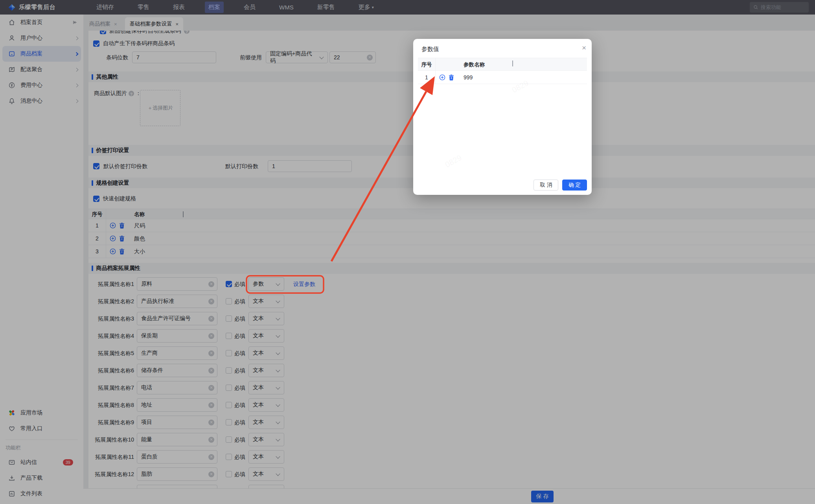 Image resolution: width=815 pixels, height=504 pixels. I want to click on column-divider, so click(513, 64).